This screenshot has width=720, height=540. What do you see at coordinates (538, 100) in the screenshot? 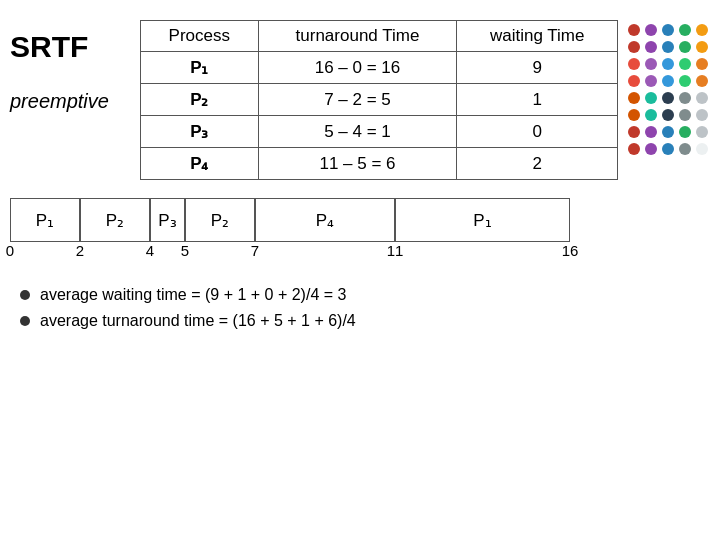
I see `waiting-cell: 1` at bounding box center [538, 100].